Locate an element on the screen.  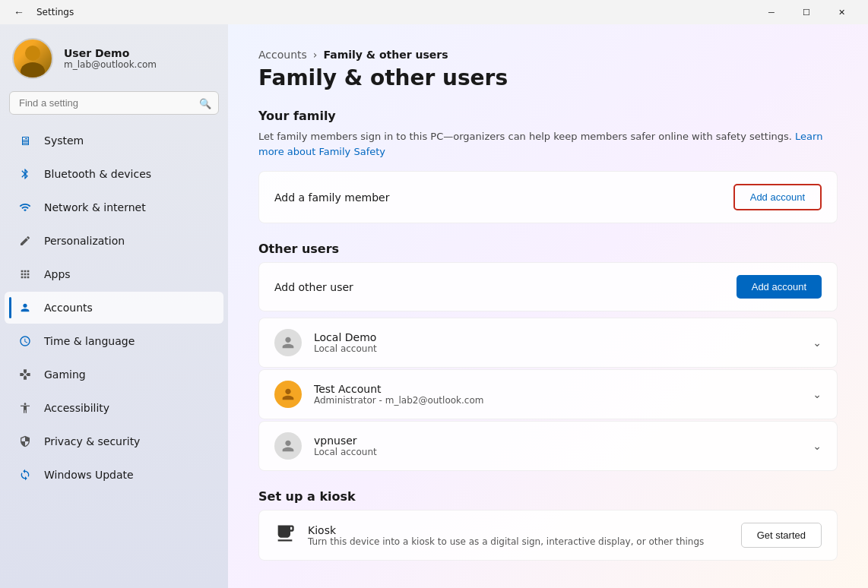
kiosk-name: Kiosk is located at coordinates (506, 530).